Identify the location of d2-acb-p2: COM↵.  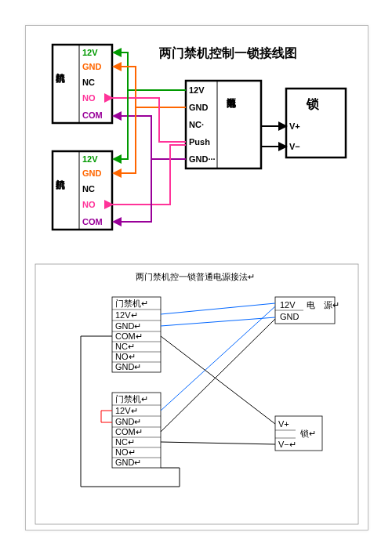
(129, 432).